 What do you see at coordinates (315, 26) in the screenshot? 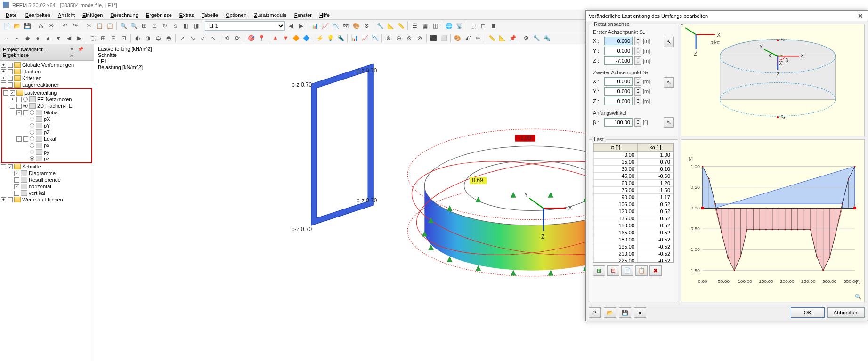
I see `toolbar-button-tbr1b-3: 📊` at bounding box center [315, 26].